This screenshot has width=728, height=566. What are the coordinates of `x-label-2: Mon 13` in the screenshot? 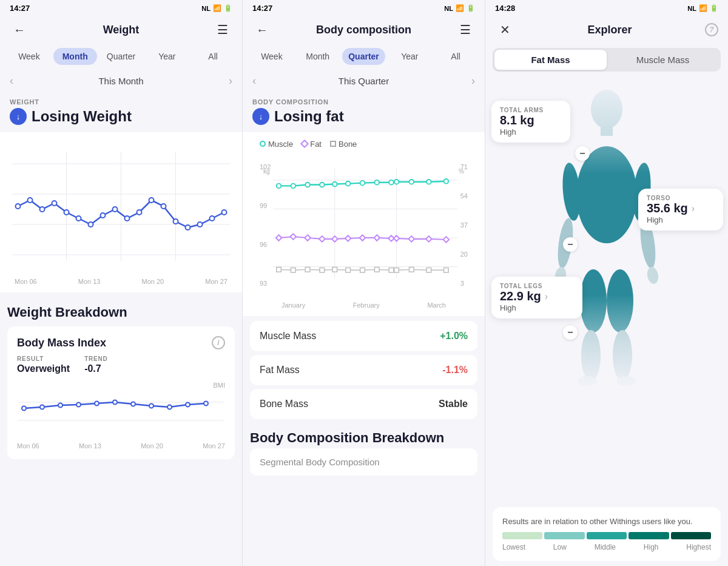 It's located at (90, 281).